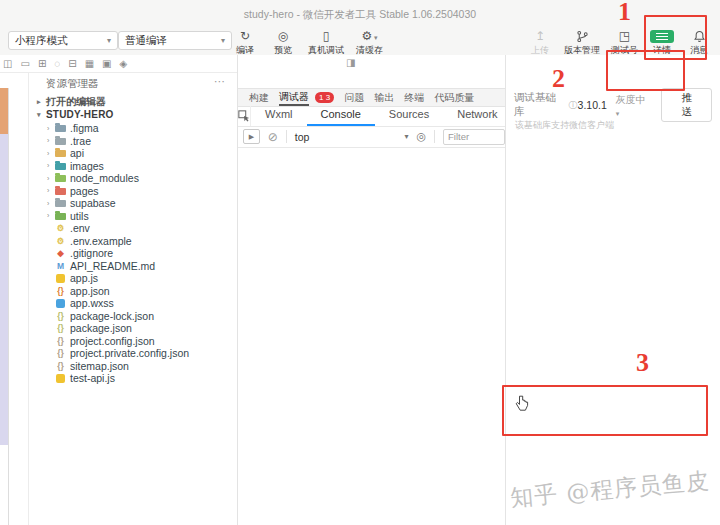  What do you see at coordinates (133, 154) in the screenshot?
I see `file-item-api: ›api` at bounding box center [133, 154].